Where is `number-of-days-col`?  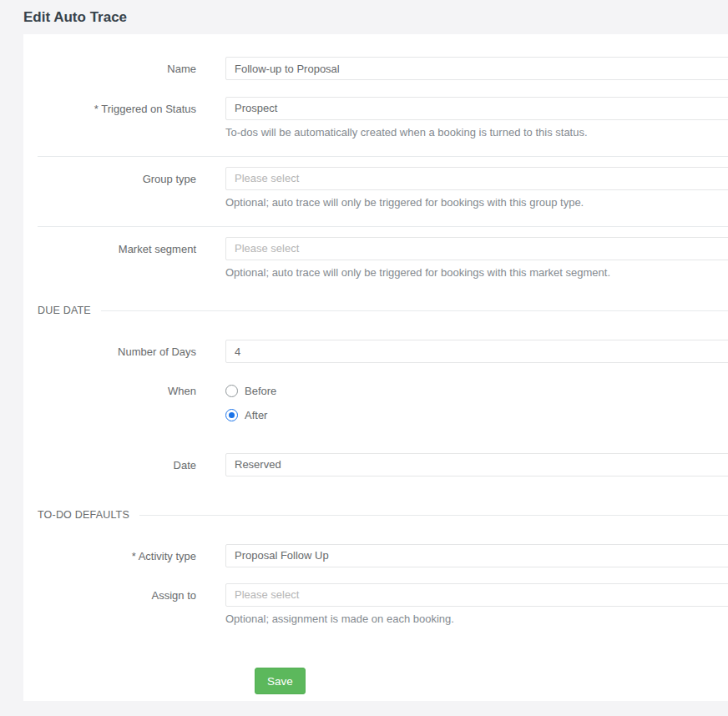
number-of-days-col is located at coordinates (477, 351).